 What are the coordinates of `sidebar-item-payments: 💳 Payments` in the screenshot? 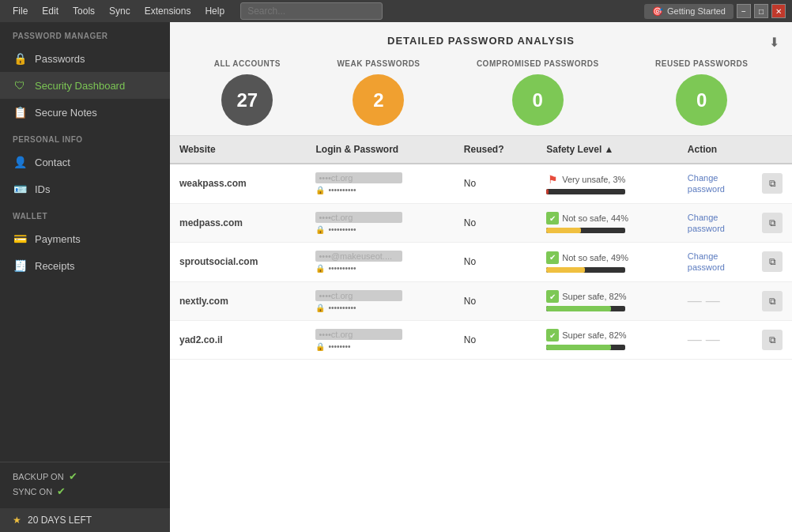 It's located at (85, 239).